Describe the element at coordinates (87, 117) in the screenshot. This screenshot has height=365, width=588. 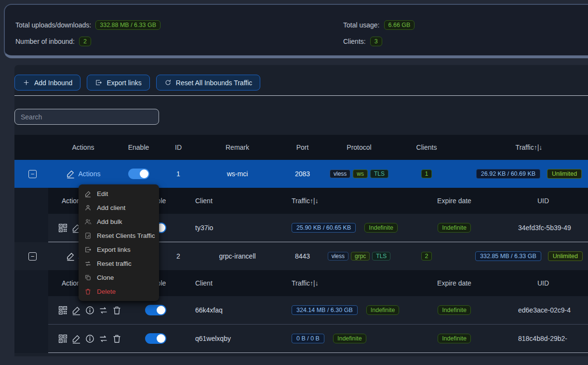
I see `search-input` at that location.